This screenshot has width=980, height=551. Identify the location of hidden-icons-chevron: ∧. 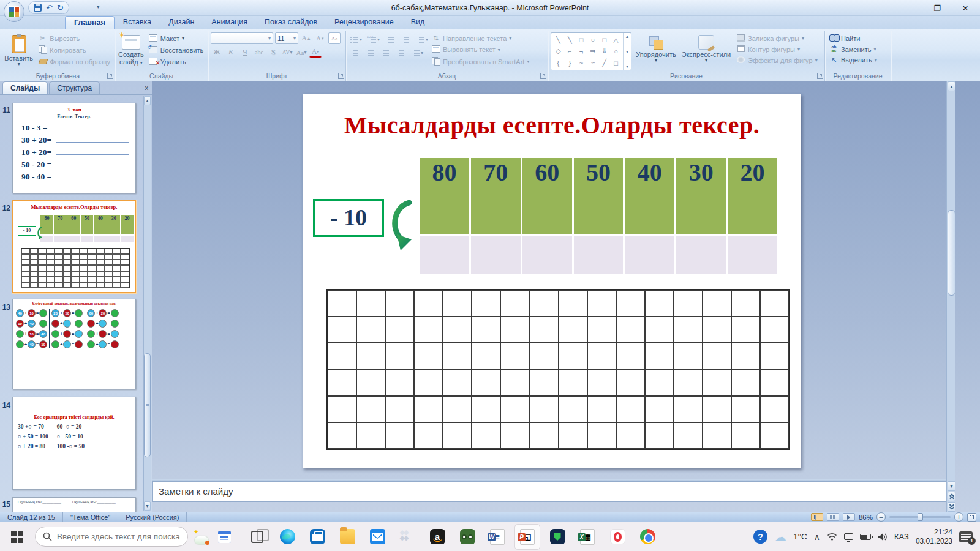
(817, 537).